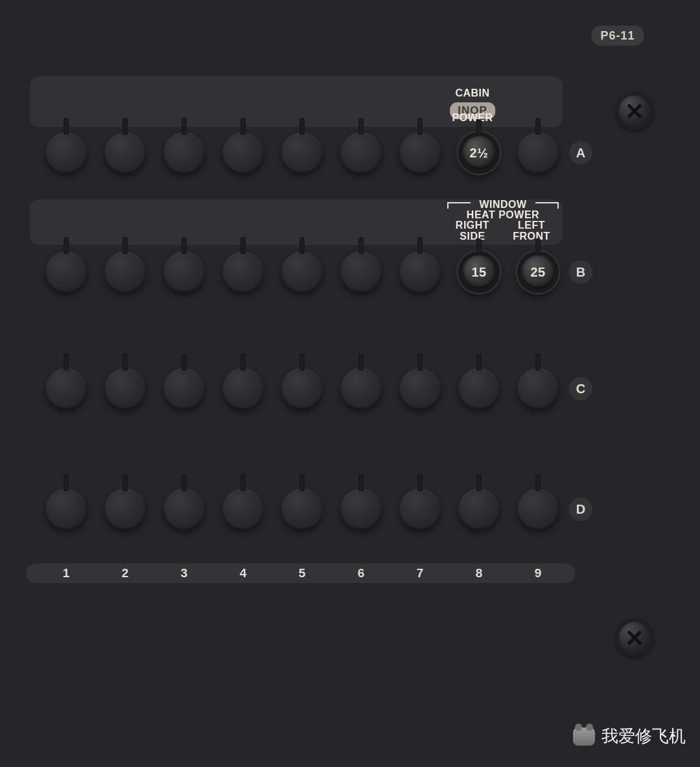 The height and width of the screenshot is (767, 700). I want to click on column-number-8: 8, so click(480, 573).